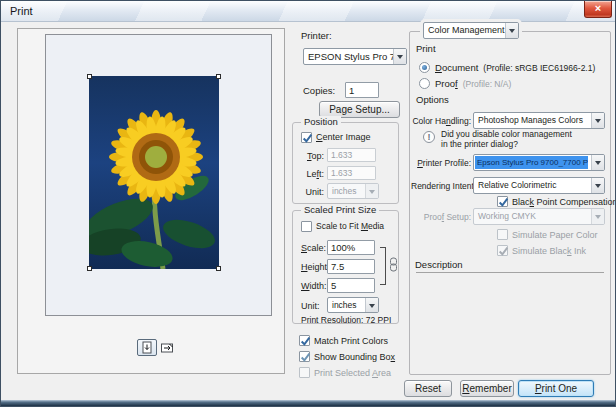 The image size is (616, 407). Describe the element at coordinates (510, 272) in the screenshot. I see `description-divider` at that location.